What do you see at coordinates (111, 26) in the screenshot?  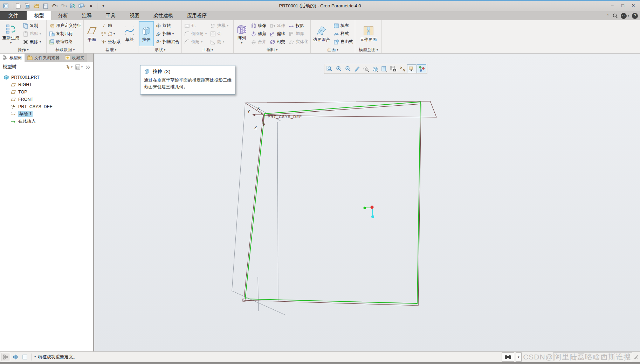 I see `axis-button: 轴` at bounding box center [111, 26].